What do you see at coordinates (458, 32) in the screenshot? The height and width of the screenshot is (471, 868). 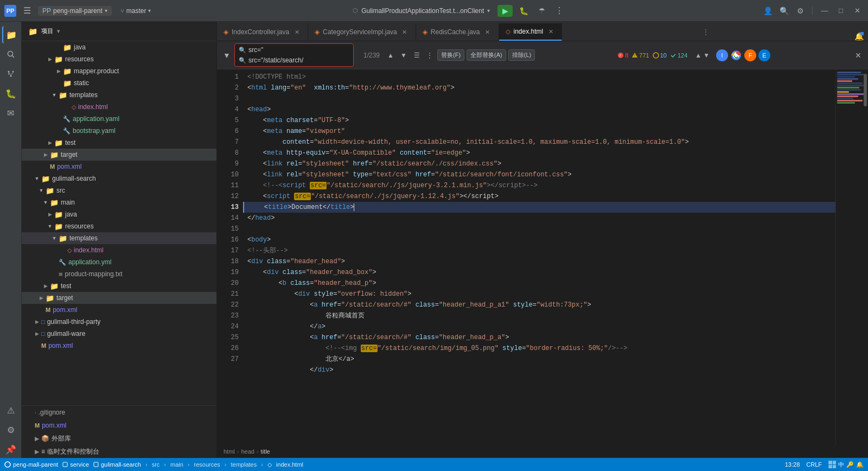 I see `tab-redis-cache: ◈ RedisCache.java ✕` at bounding box center [458, 32].